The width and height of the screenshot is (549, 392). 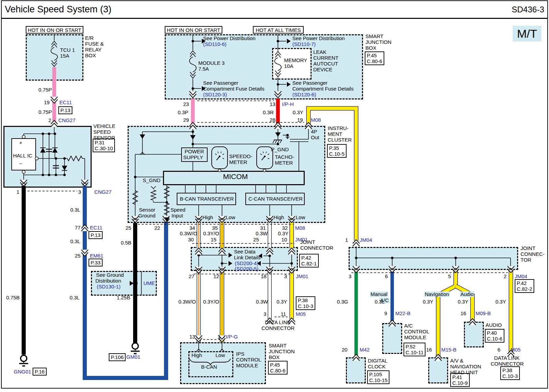 I want to click on ref-acm-line: P.52, so click(x=414, y=346).